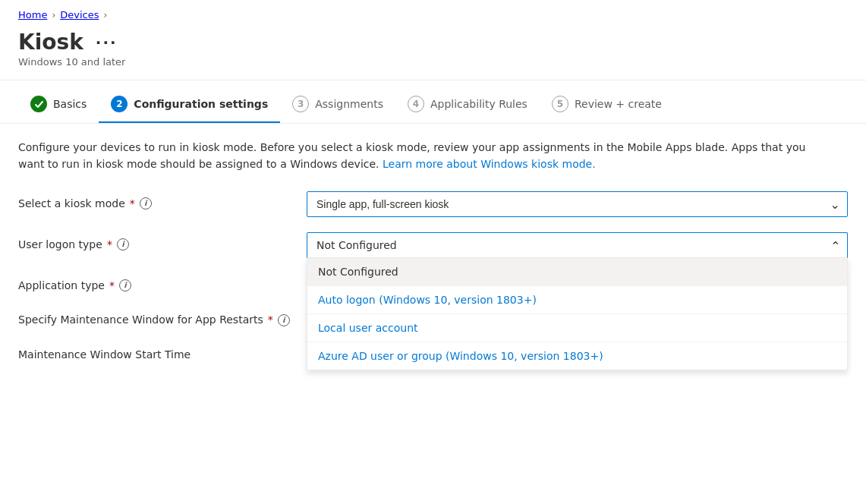  Describe the element at coordinates (416, 104) in the screenshot. I see `tab-badge-applicability: 4` at that location.